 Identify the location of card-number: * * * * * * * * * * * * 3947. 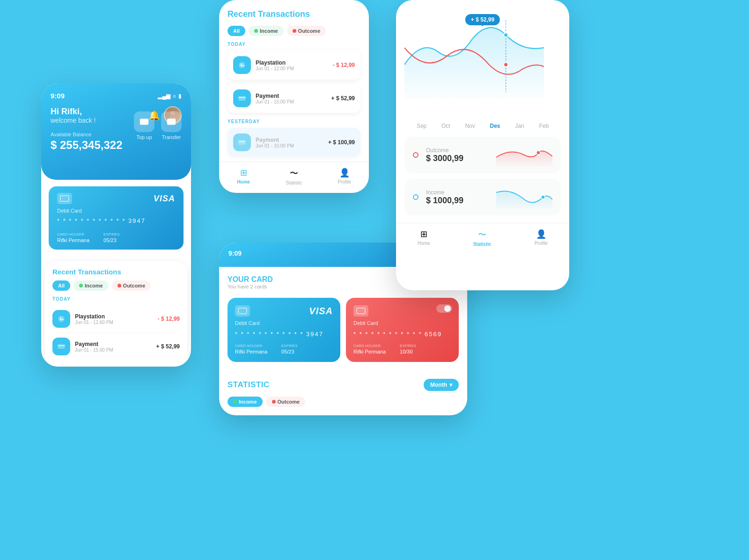
(116, 221).